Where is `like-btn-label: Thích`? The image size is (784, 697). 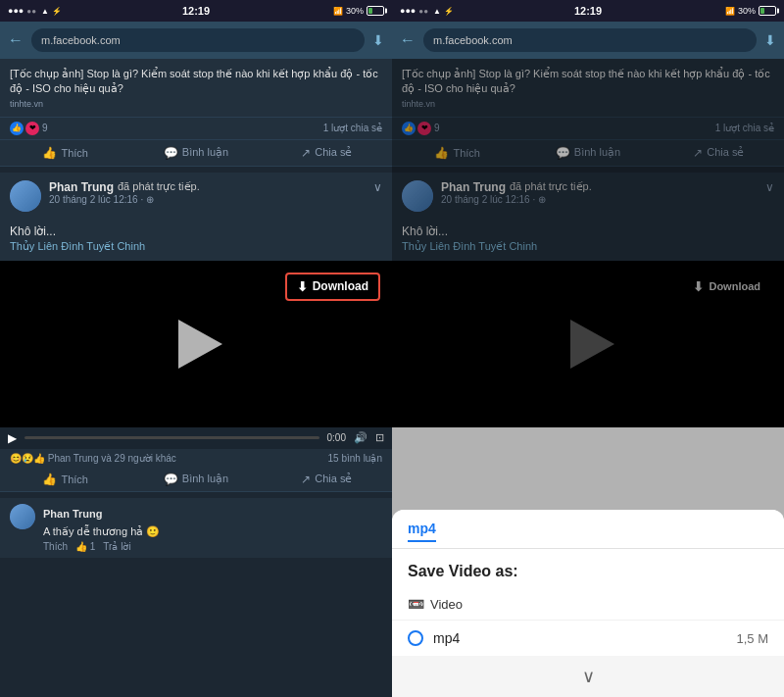
like-btn-label: Thích is located at coordinates (74, 153).